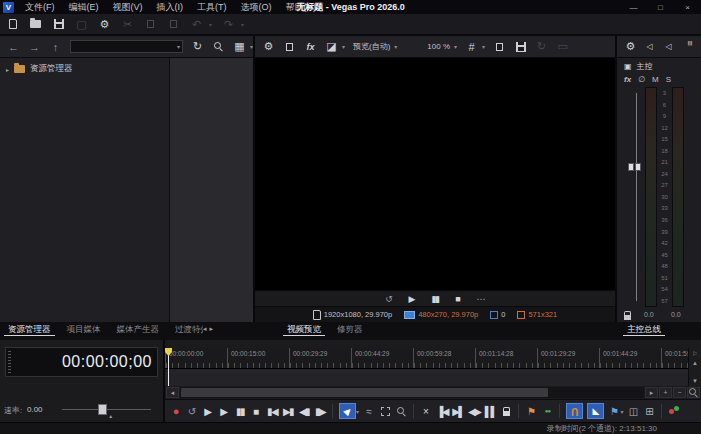 This screenshot has height=434, width=701. What do you see at coordinates (656, 80) in the screenshot?
I see `mute-button: M` at bounding box center [656, 80].